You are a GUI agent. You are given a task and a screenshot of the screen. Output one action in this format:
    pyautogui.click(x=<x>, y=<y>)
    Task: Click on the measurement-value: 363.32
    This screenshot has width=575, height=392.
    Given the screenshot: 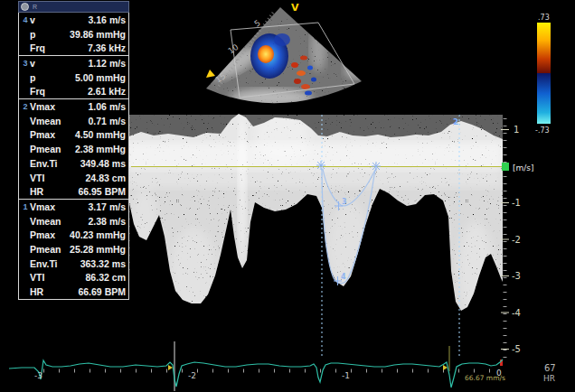 What is the action you would take?
    pyautogui.click(x=95, y=264)
    